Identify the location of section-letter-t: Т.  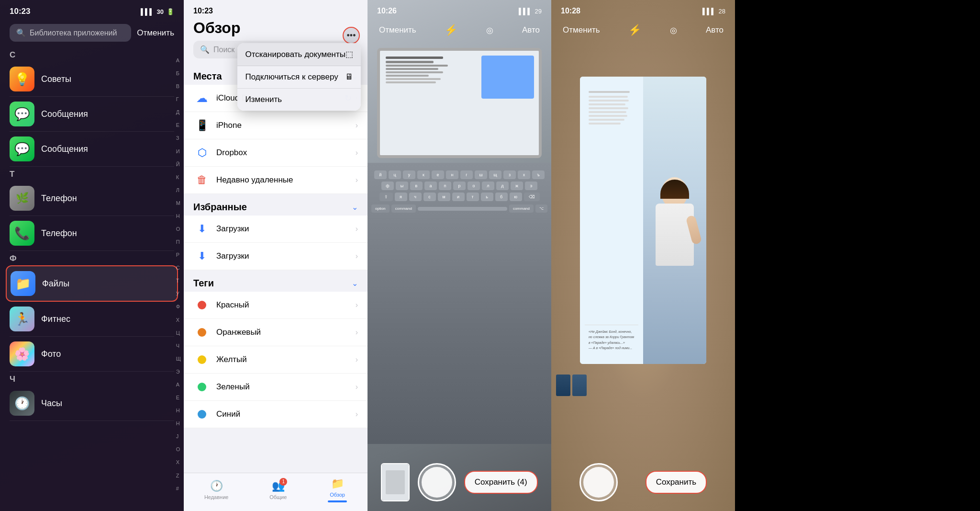
(92, 174).